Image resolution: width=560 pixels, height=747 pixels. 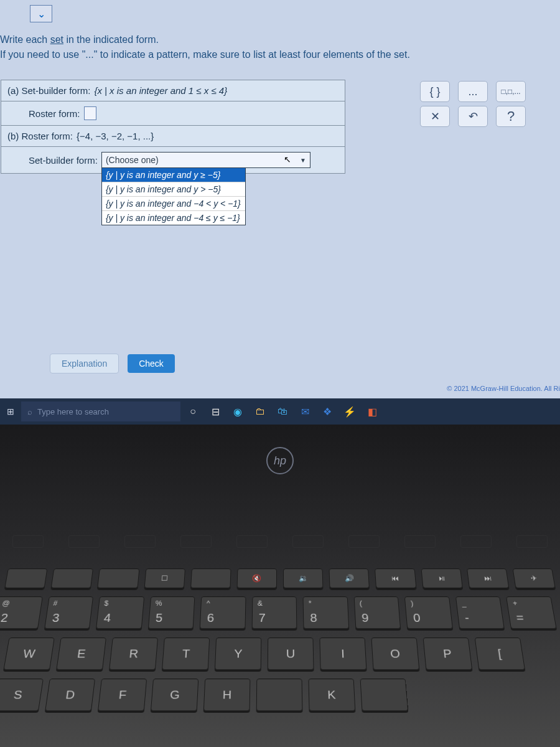 I want to click on letter-key: T, so click(x=185, y=654).